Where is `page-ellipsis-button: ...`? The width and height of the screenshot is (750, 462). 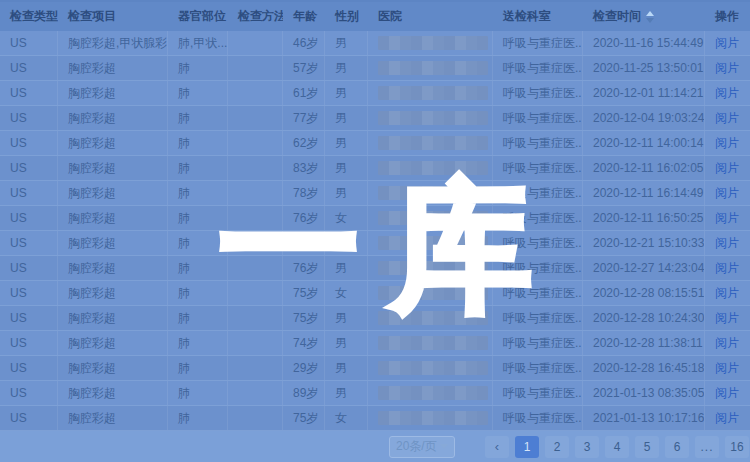 page-ellipsis-button: ... is located at coordinates (707, 447).